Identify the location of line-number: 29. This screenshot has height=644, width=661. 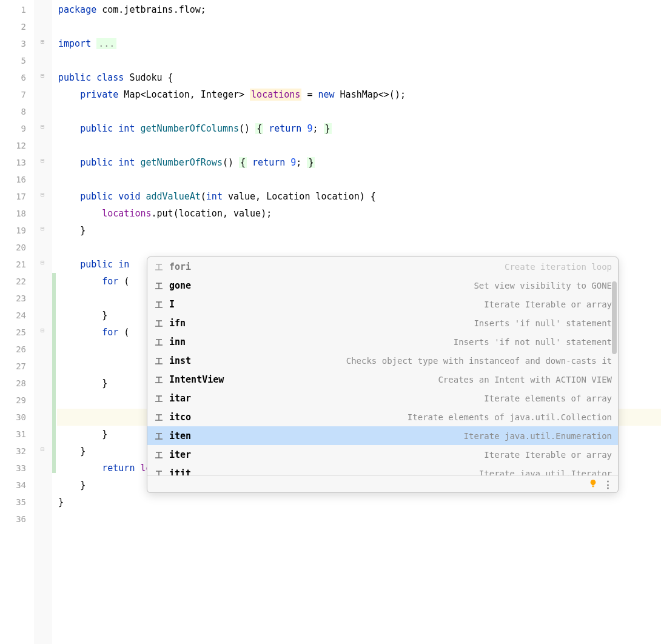
(17, 400).